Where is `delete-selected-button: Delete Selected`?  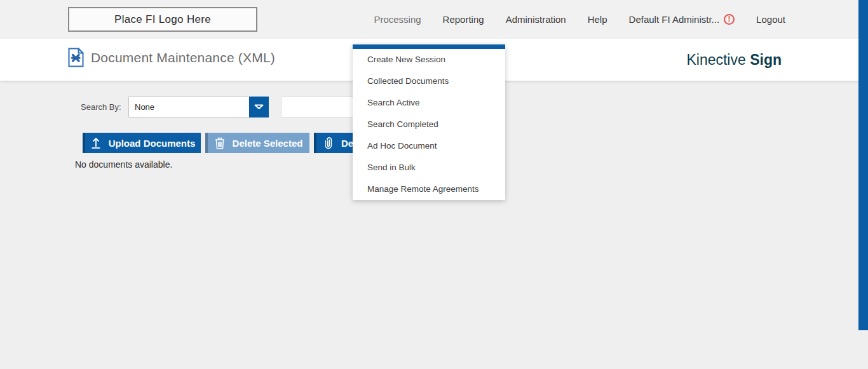
delete-selected-button: Delete Selected is located at coordinates (257, 143).